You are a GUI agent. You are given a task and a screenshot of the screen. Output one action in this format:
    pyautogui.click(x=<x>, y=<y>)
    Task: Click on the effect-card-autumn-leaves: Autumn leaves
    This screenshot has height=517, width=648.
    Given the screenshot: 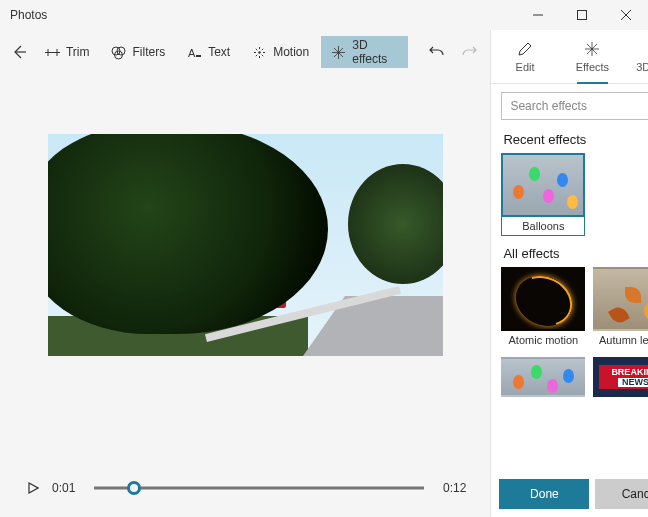 What is the action you would take?
    pyautogui.click(x=620, y=308)
    